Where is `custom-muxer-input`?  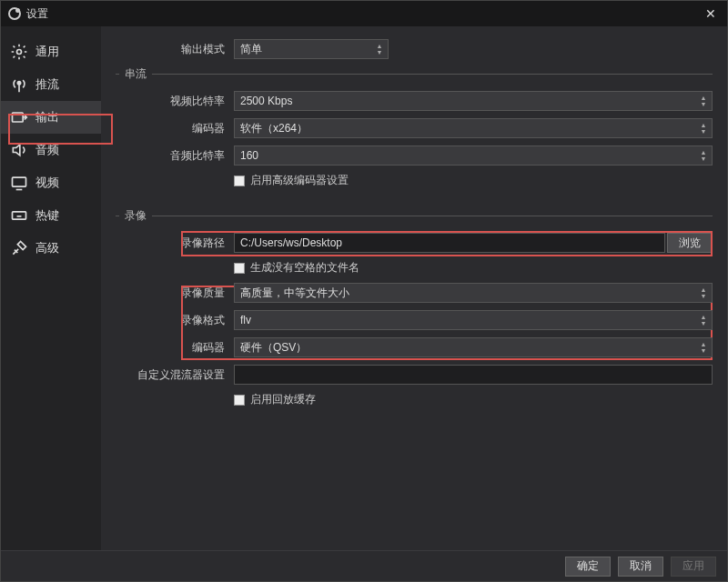 custom-muxer-input is located at coordinates (473, 375).